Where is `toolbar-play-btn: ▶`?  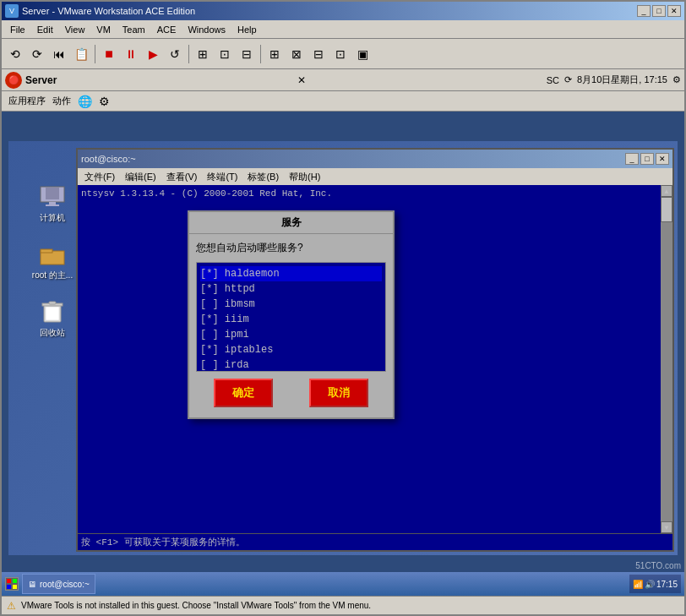 toolbar-play-btn: ▶ is located at coordinates (153, 54).